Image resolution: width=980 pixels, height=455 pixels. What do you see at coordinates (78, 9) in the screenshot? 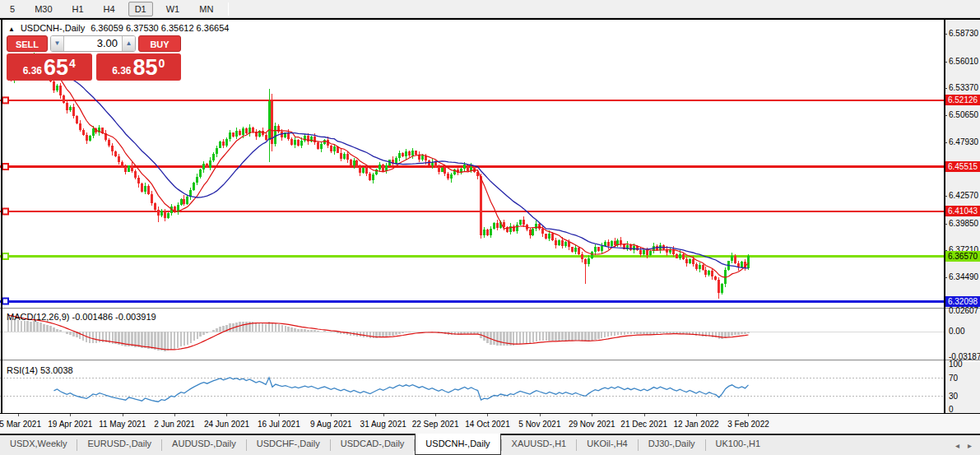
I see `timeframe-button-h1: H1` at bounding box center [78, 9].